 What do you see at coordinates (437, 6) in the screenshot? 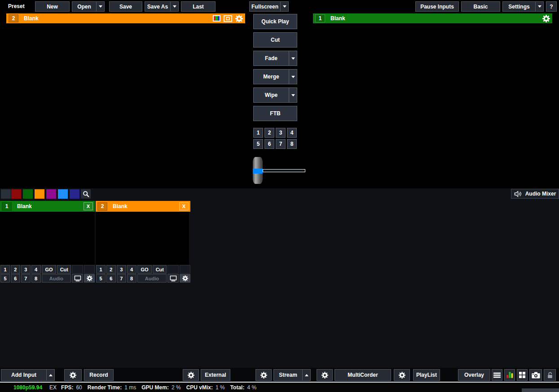
I see `pause-inputs-button: Pause Inputs` at bounding box center [437, 6].